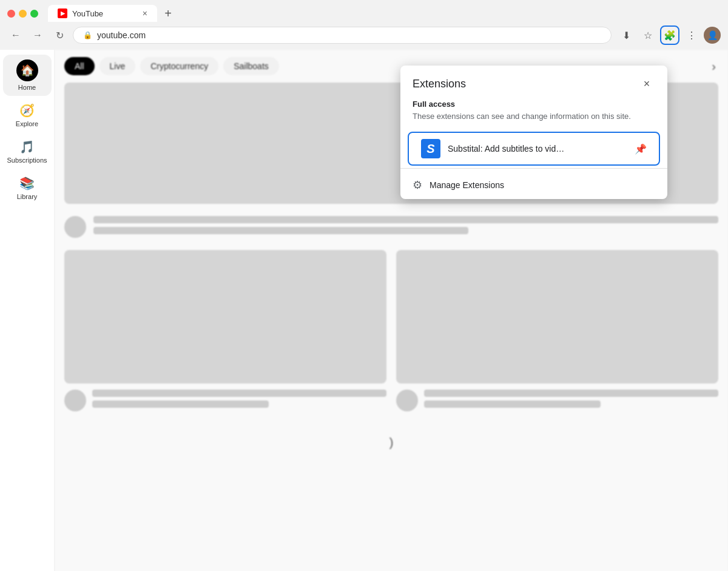 Image resolution: width=728 pixels, height=571 pixels. I want to click on url-text: youtube.com, so click(349, 35).